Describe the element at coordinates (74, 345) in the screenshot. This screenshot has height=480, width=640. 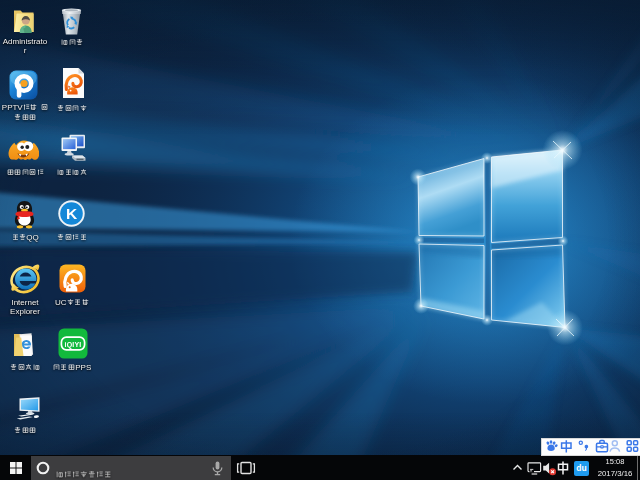
I see `svg-text: iQIYI` at that location.